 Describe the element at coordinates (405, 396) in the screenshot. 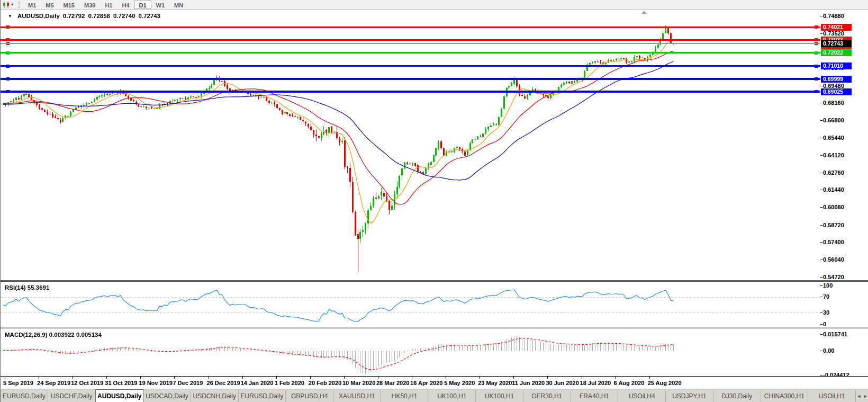

I see `chart-tab-hk50-h1: HK50,H1` at that location.